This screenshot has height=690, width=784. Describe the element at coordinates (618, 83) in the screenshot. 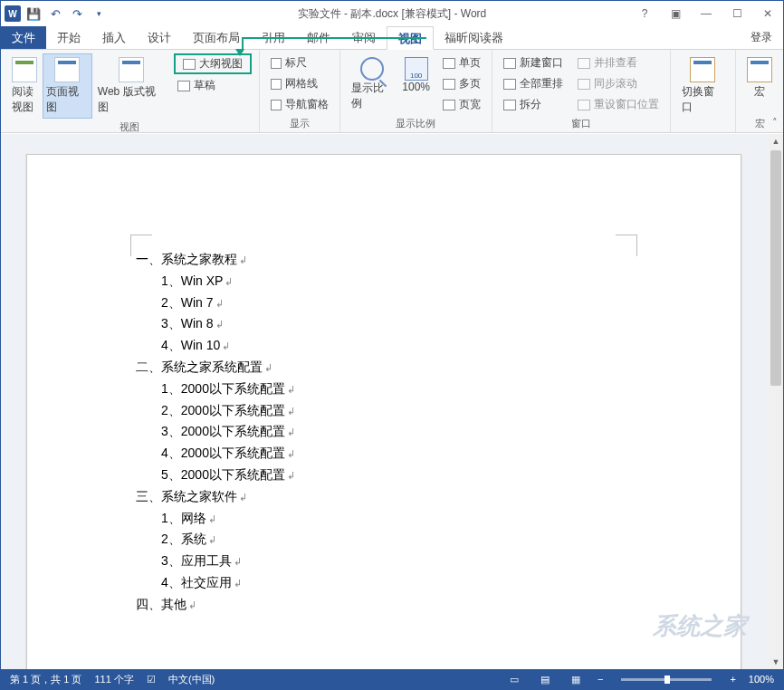

I see `sync-scroll-button: 同步滚动` at that location.